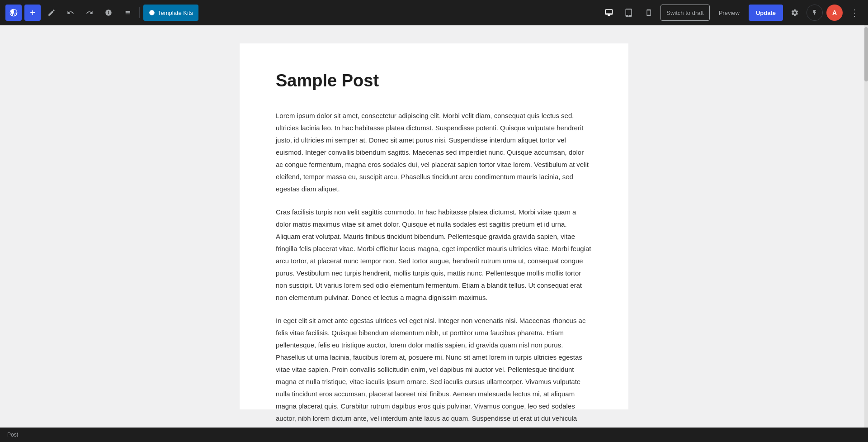  I want to click on mobile-view-button, so click(649, 13).